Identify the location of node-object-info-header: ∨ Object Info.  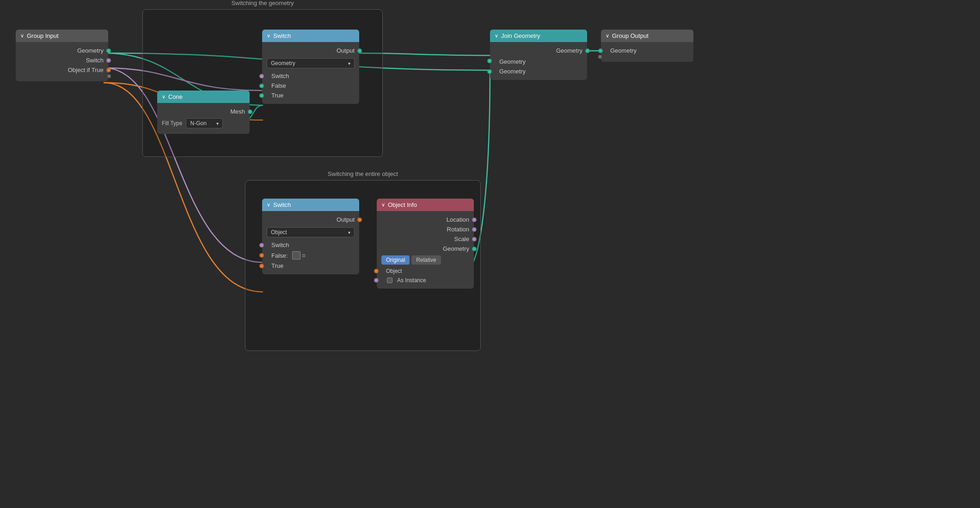
(425, 205).